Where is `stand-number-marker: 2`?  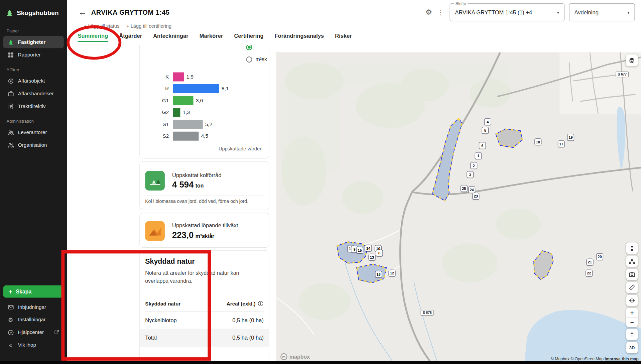 stand-number-marker: 2 is located at coordinates (474, 165).